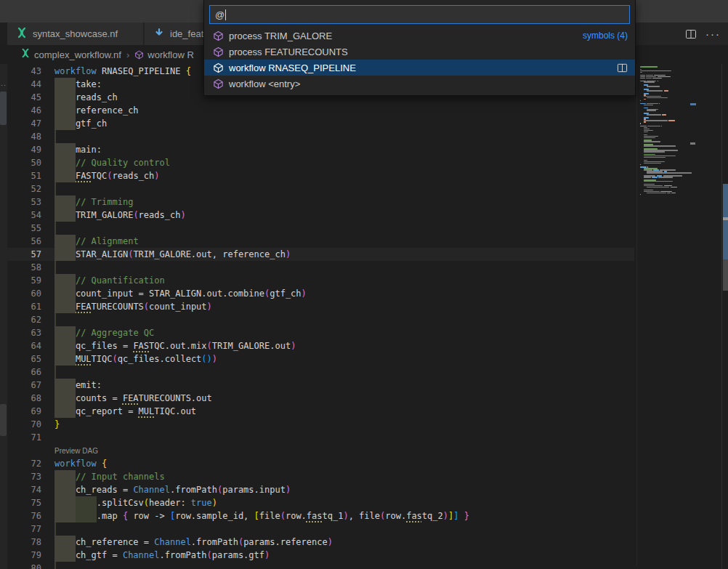 This screenshot has height=569, width=728. I want to click on token: file, so click(270, 516).